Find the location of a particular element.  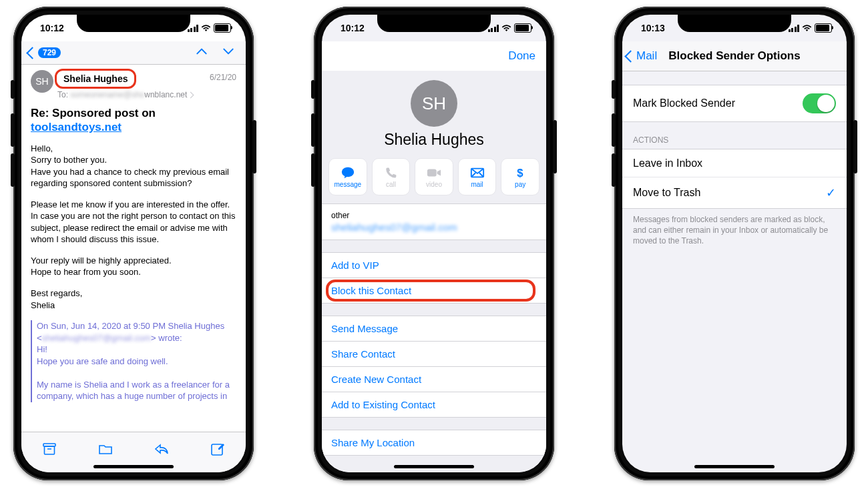

call-button: call is located at coordinates (391, 177).